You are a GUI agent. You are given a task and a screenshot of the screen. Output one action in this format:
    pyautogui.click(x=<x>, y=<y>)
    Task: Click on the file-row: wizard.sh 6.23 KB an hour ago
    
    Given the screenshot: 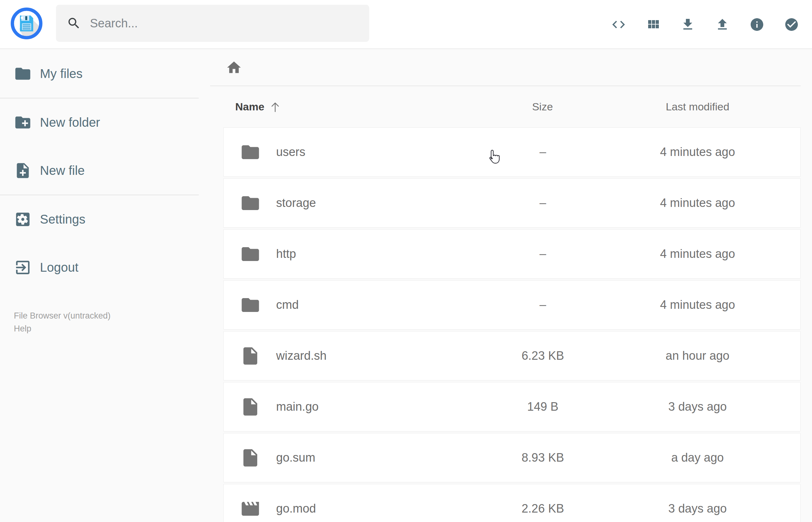 What is the action you would take?
    pyautogui.click(x=512, y=356)
    